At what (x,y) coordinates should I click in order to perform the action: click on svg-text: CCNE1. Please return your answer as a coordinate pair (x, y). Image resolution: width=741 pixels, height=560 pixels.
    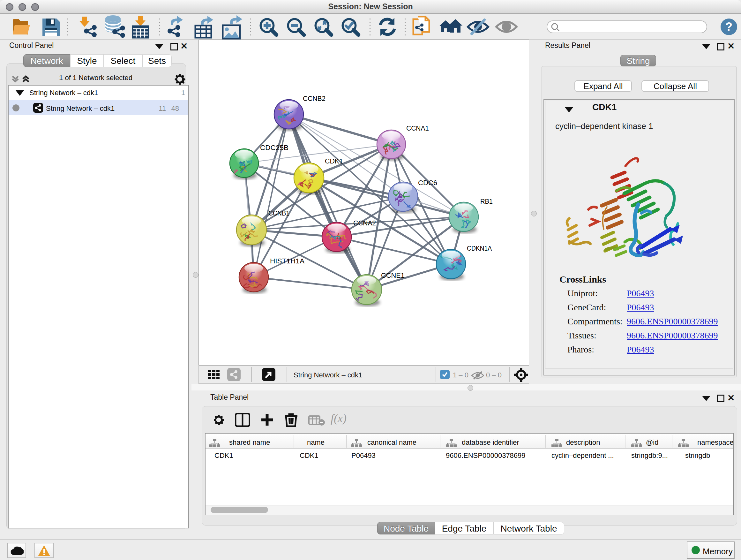
    Looking at the image, I should click on (393, 275).